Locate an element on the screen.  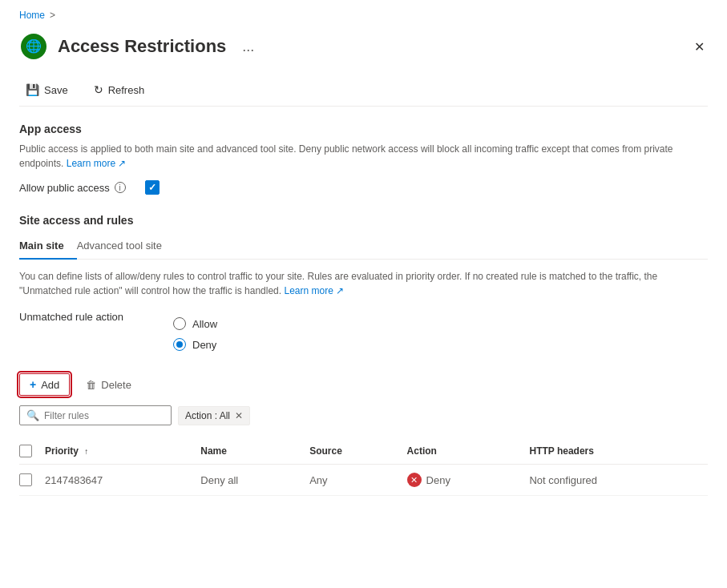
table-actions: + Add 🗑 Delete is located at coordinates (364, 385).